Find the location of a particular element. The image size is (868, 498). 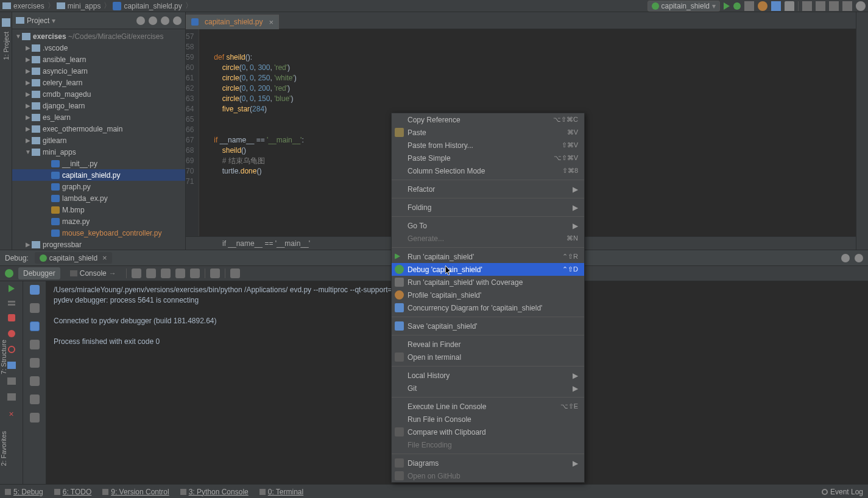

close-icon: × is located at coordinates (105, 258).